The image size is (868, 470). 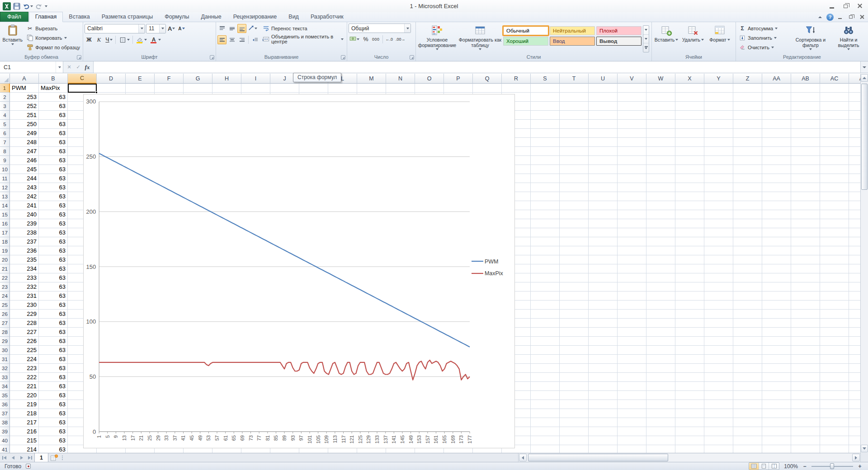 What do you see at coordinates (53, 323) in the screenshot?
I see `cell-B27: 63` at bounding box center [53, 323].